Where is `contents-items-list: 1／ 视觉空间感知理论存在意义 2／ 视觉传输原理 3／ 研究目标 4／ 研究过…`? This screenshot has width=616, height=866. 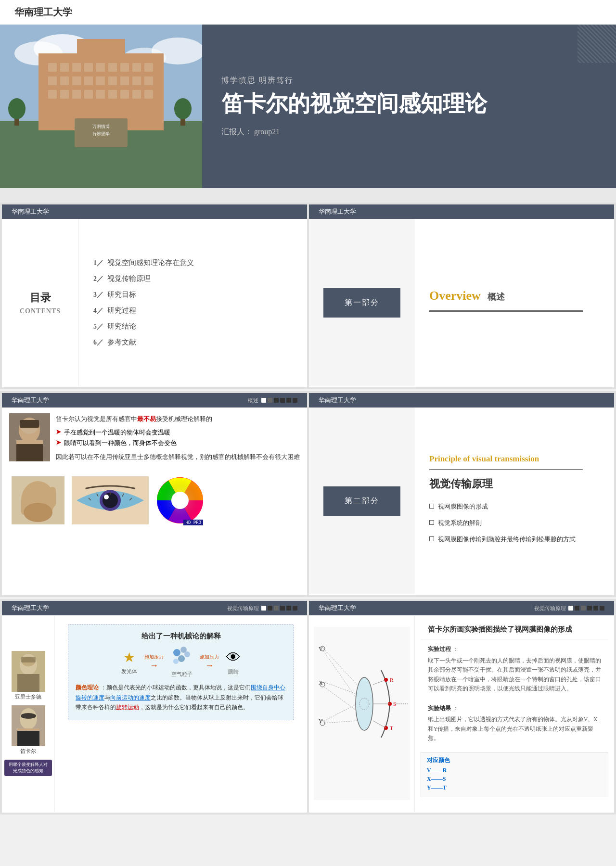 contents-items-list: 1／ 视觉空间感知理论存在意义 2／ 视觉传输原理 3／ 研究目标 4／ 研究过… is located at coordinates (193, 303).